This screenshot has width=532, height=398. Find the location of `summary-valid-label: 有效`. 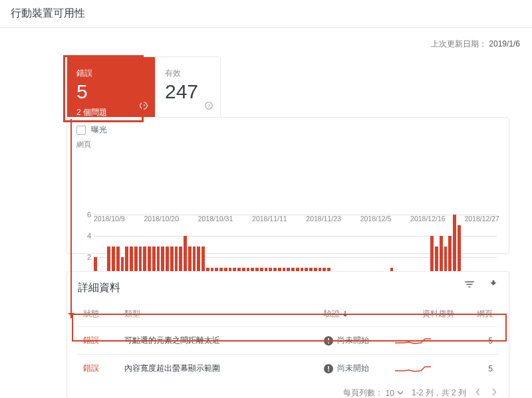

summary-valid-label: 有效 is located at coordinates (188, 73).